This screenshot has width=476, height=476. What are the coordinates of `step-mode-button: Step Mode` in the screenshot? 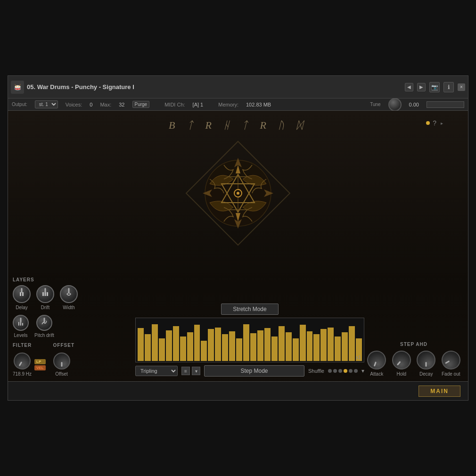 It's located at (254, 371).